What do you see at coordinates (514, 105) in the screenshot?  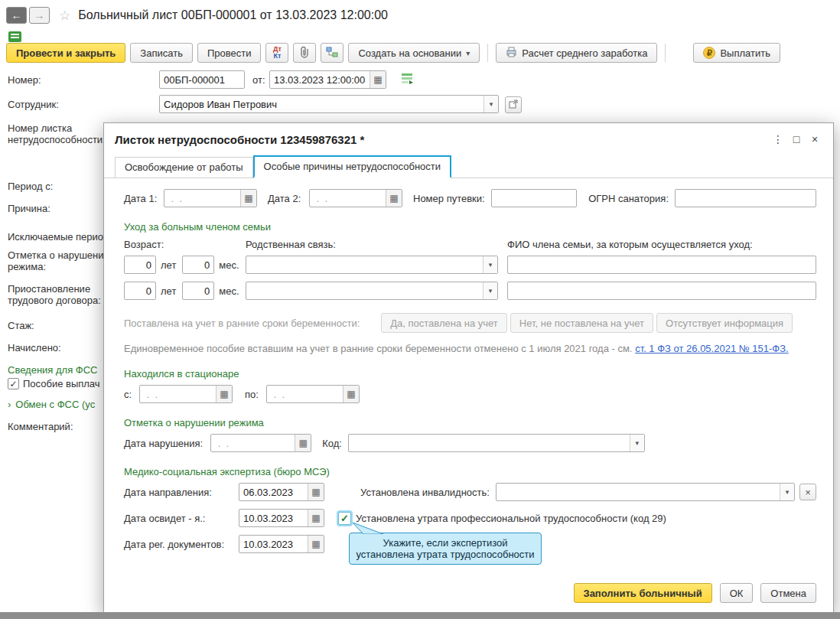 I see `open-icon` at bounding box center [514, 105].